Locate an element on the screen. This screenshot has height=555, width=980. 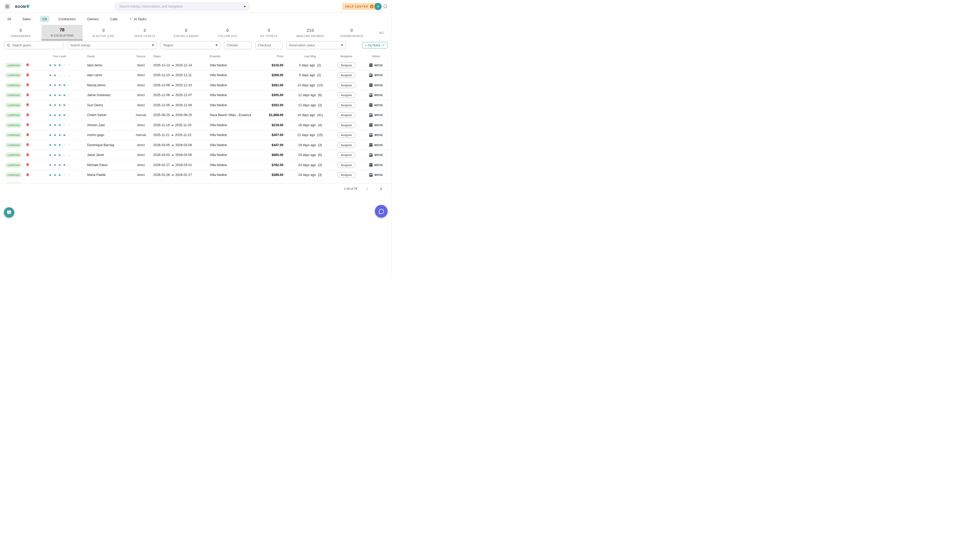
stat-my-tickets: 0 MY TICKETS is located at coordinates (269, 33).